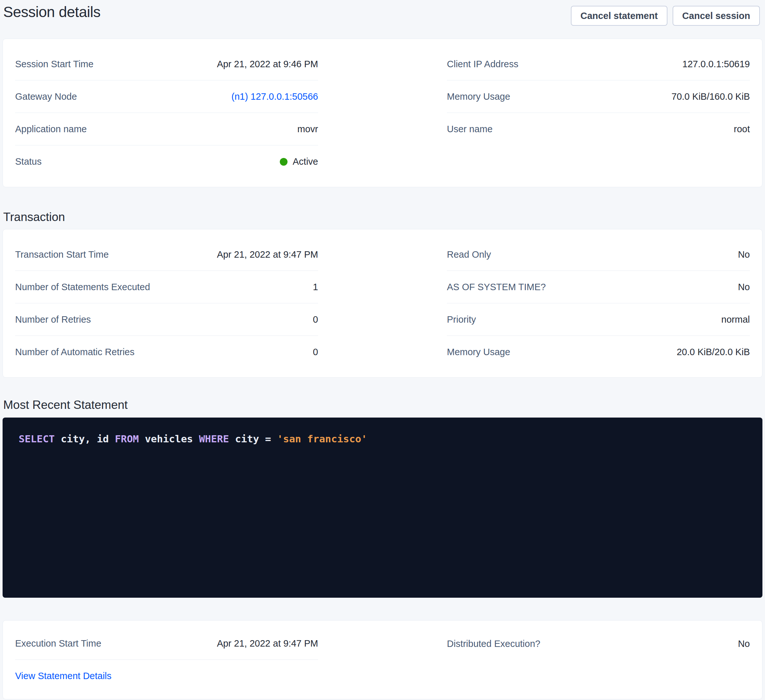  What do you see at coordinates (275, 97) in the screenshot?
I see `gateway-node-link: (n1) 127.0.0.1:50566` at bounding box center [275, 97].